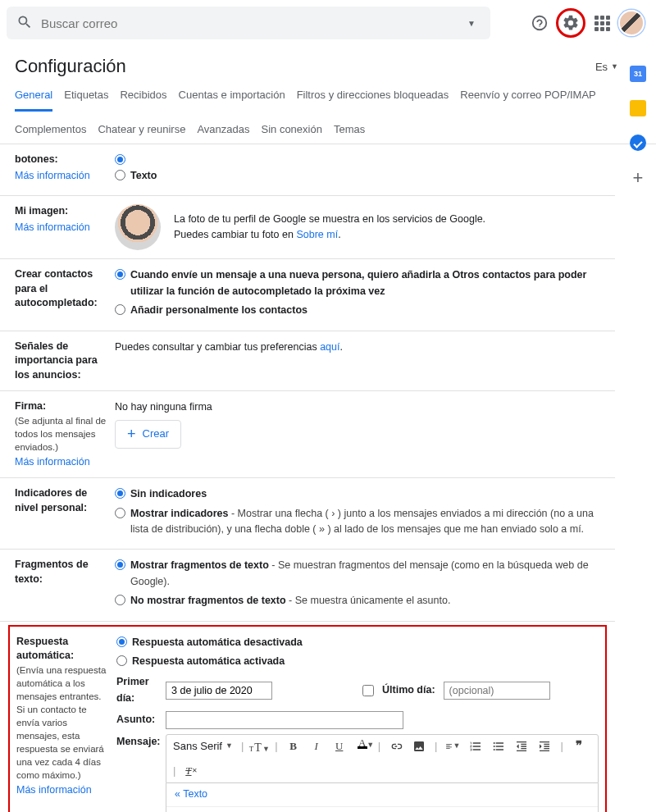 This screenshot has width=656, height=812. I want to click on section-my-image: Mi imagen: Más información La foto de tu…, so click(308, 228).